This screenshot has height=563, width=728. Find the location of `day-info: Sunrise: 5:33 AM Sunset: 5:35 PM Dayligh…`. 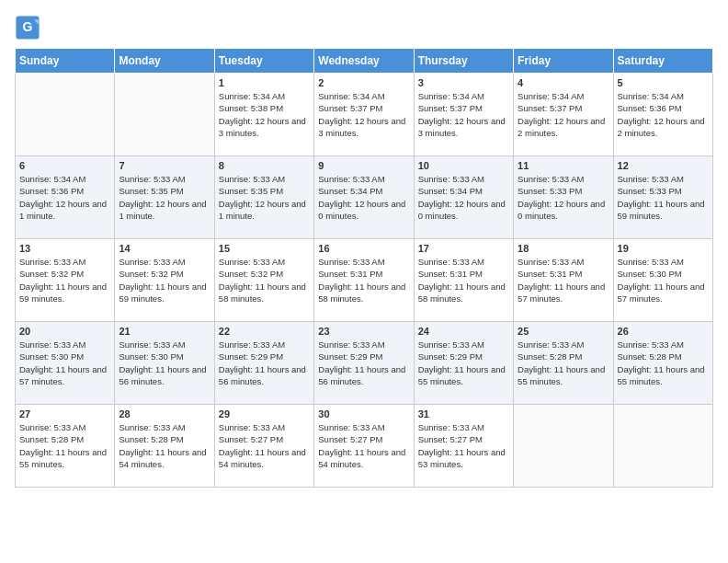

day-info: Sunrise: 5:33 AM Sunset: 5:35 PM Dayligh… is located at coordinates (164, 197).